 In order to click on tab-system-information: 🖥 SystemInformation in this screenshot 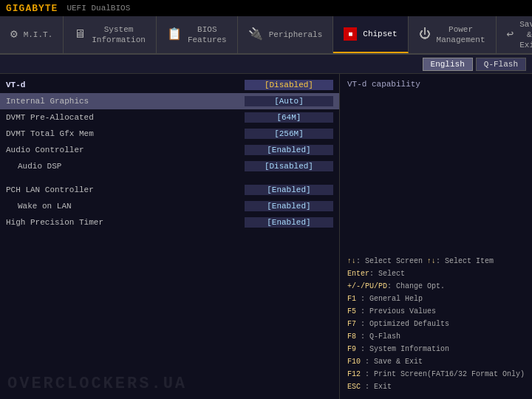, I will do `click(110, 35)`.